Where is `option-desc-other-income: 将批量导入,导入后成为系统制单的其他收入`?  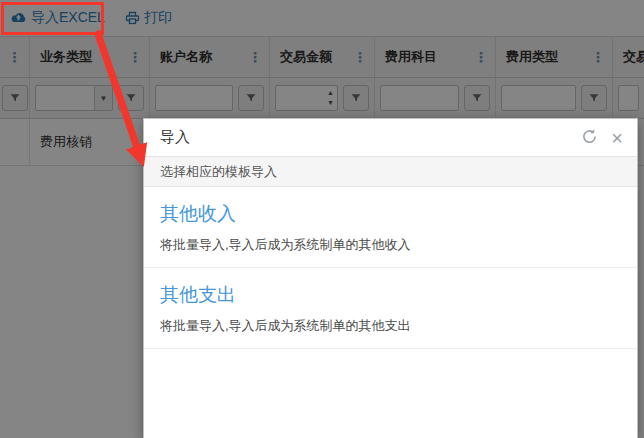
option-desc-other-income: 将批量导入,导入后成为系统制单的其他收入 is located at coordinates (390, 245).